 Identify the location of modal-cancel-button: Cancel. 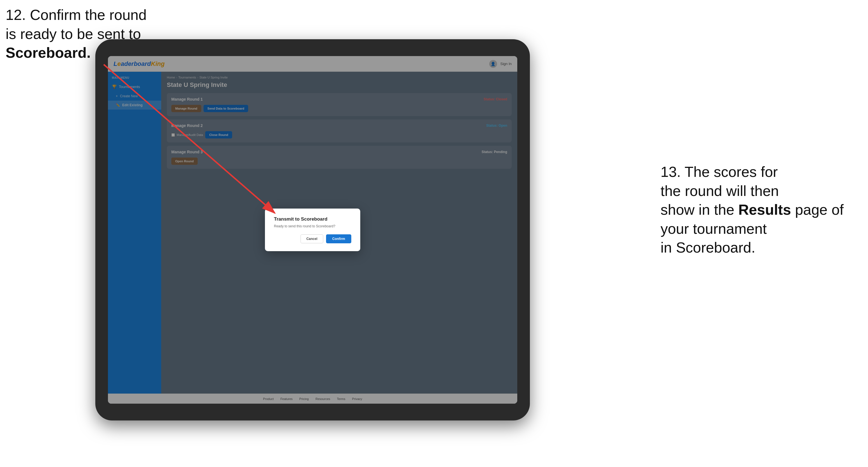
(312, 239).